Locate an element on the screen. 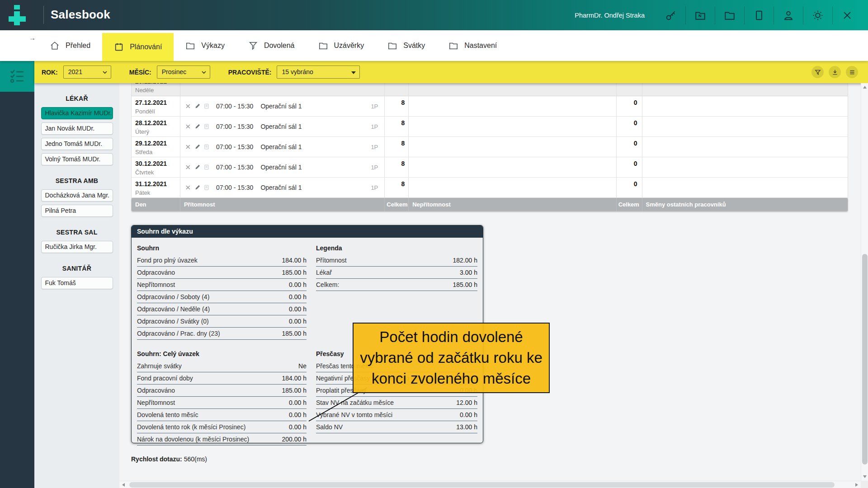 Image resolution: width=868 pixels, height=488 pixels. table-footer-header: Den Přítomnost Celkem Nepřítomnost Celke… is located at coordinates (490, 204).